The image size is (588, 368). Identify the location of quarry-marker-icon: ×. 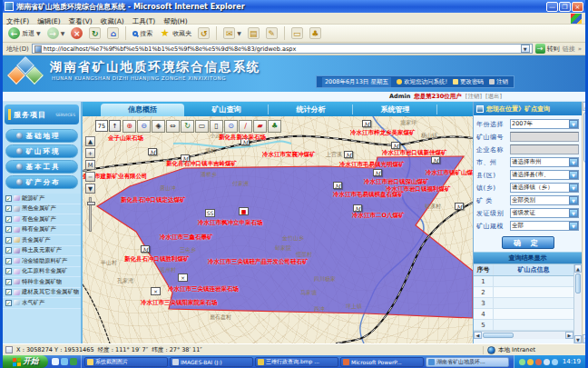
(183, 278).